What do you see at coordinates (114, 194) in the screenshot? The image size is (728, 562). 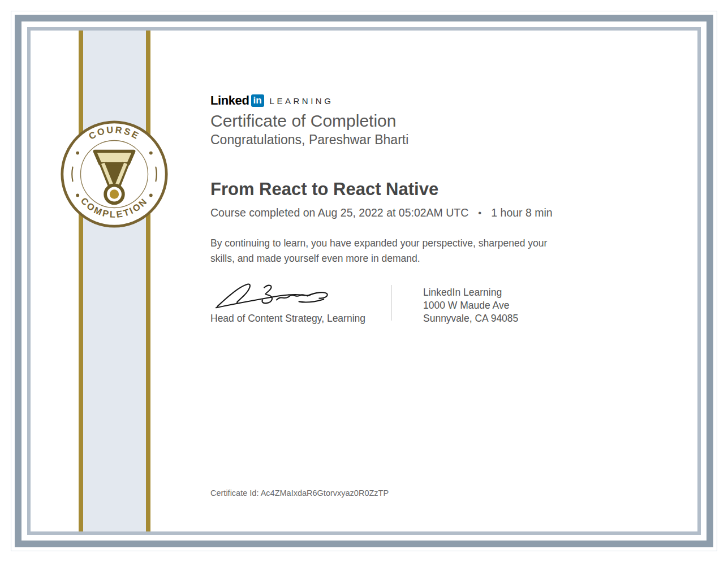 I see `medal-center-dot` at bounding box center [114, 194].